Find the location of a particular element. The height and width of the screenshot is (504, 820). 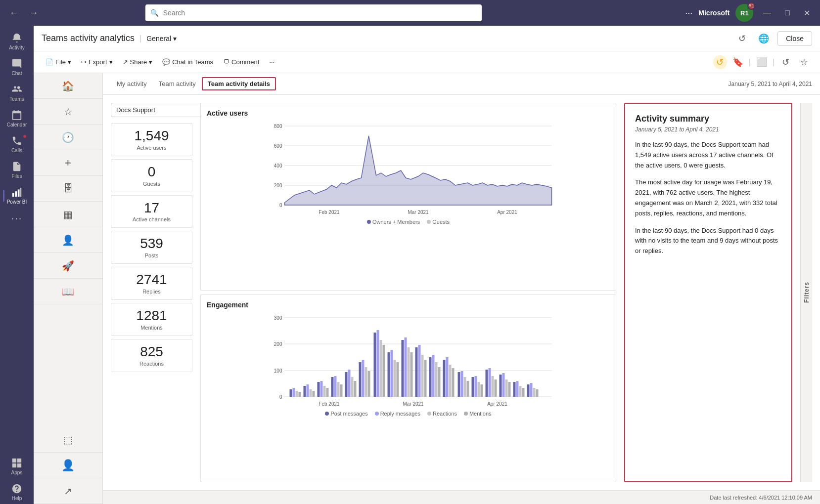

tab-team-activity: Team activity is located at coordinates (177, 84).